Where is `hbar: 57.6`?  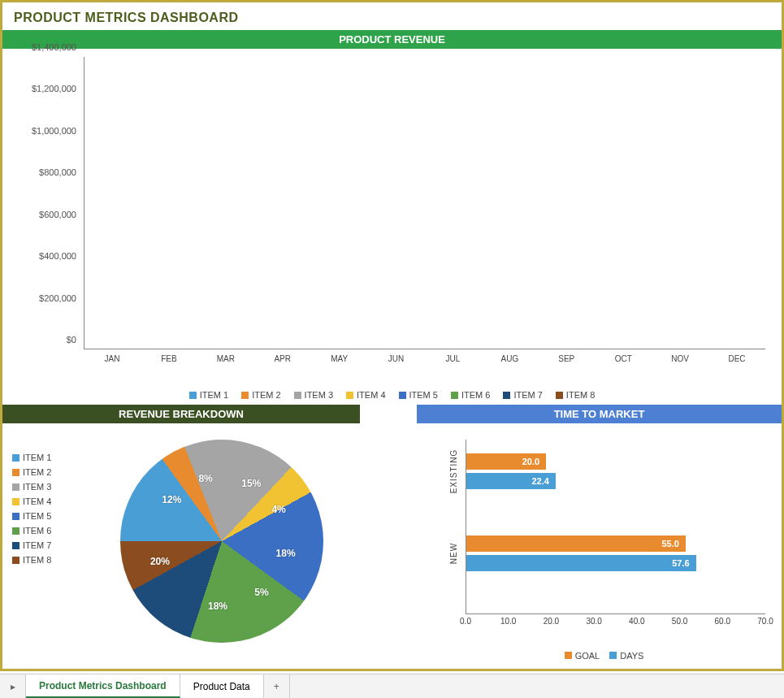 hbar: 57.6 is located at coordinates (582, 563).